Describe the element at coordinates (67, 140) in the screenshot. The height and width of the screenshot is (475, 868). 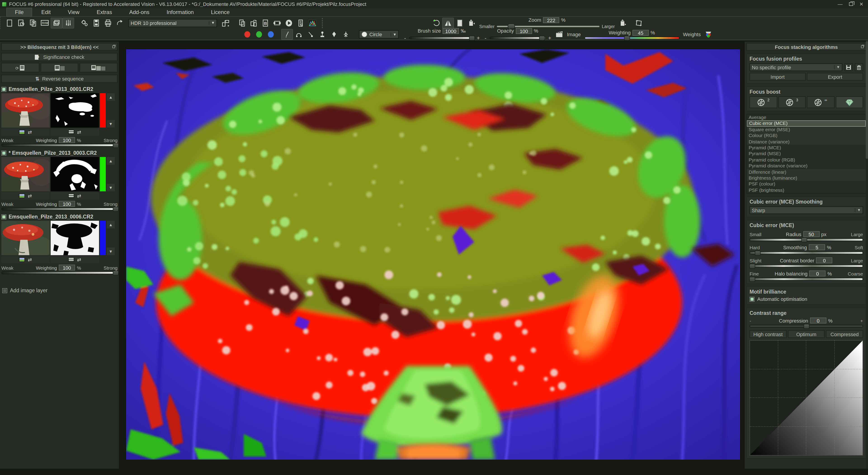
I see `layer1-weighting-value: 100` at that location.